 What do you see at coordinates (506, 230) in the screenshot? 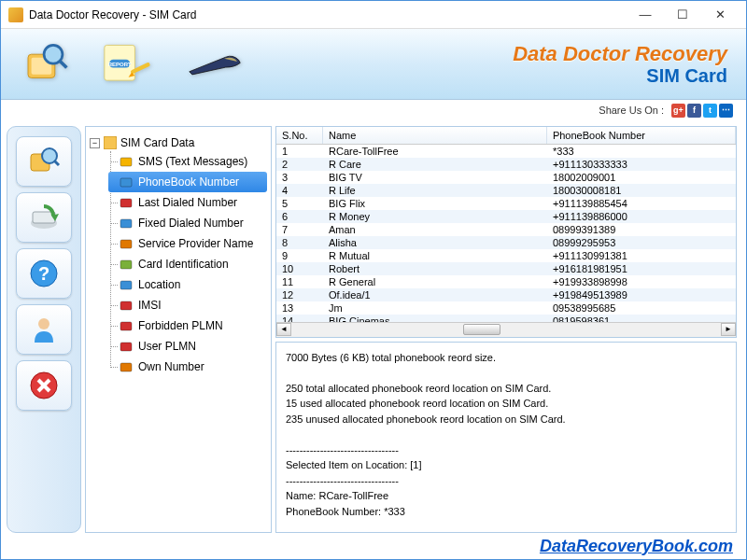
I see `table-row: 7Aman08999391389` at bounding box center [506, 230].